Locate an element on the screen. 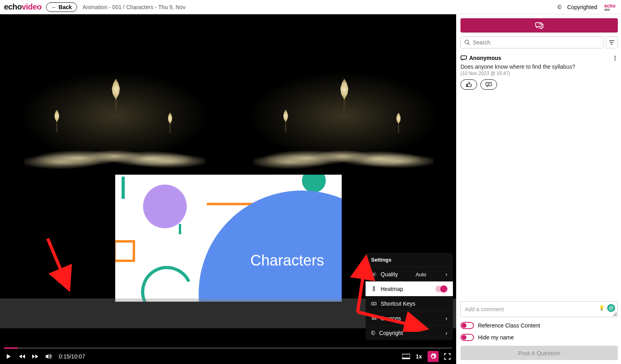 This screenshot has height=364, width=621. settings-title: Settings is located at coordinates (409, 260).